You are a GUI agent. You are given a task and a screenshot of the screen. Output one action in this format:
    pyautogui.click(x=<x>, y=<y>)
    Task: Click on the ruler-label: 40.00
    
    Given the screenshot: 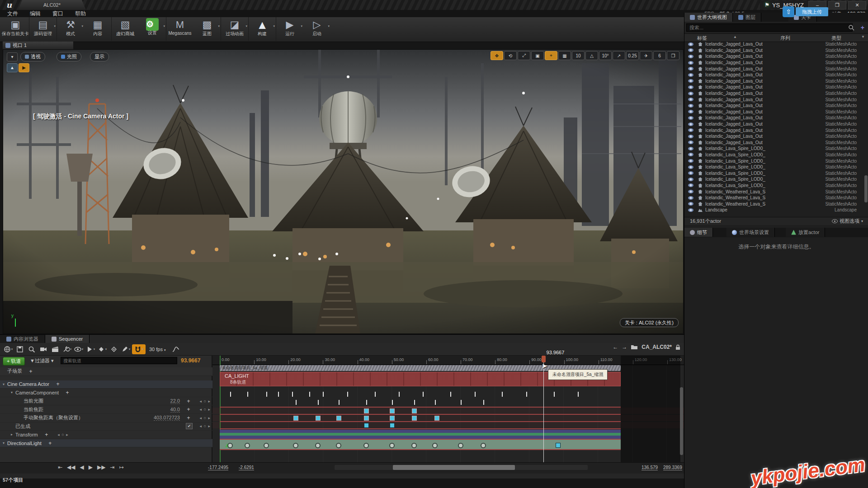 What is the action you would take?
    pyautogui.click(x=364, y=360)
    